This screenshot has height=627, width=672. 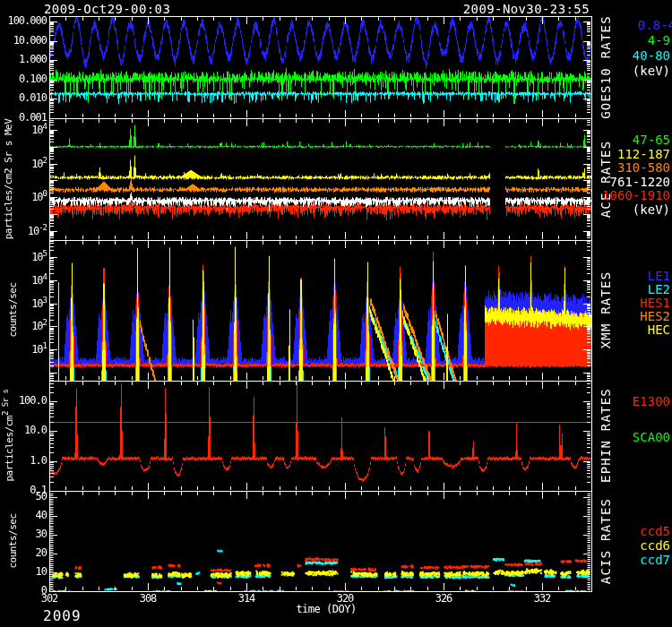 What do you see at coordinates (655, 560) in the screenshot?
I see `legend-ccd7: ccd7` at bounding box center [655, 560].